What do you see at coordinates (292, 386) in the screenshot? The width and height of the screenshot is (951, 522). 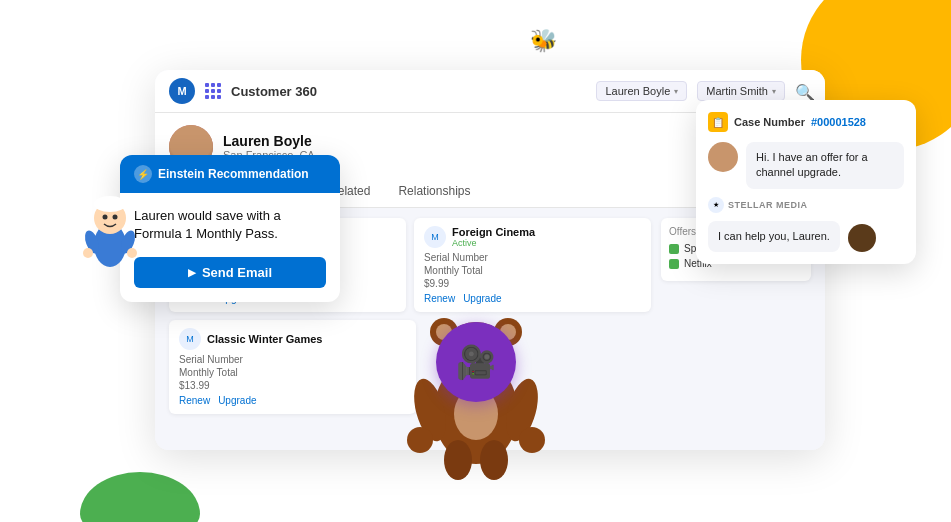 I see `product-price: $13.99` at bounding box center [292, 386].